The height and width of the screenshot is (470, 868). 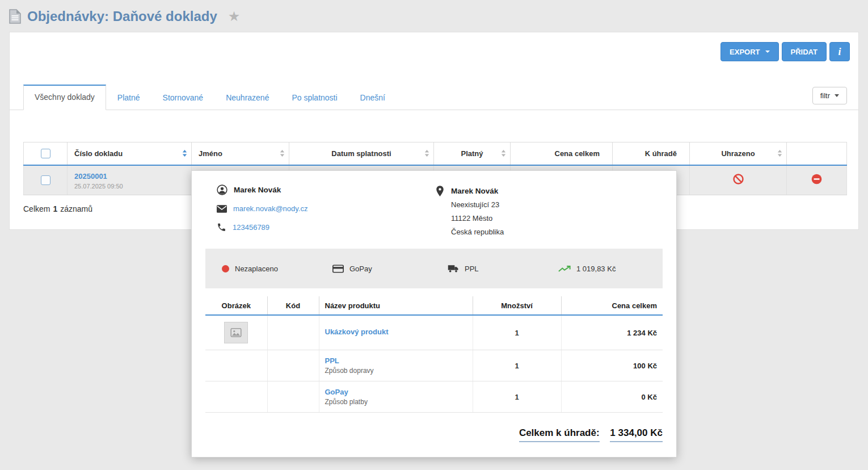 What do you see at coordinates (817, 154) in the screenshot?
I see `column-header-actions` at bounding box center [817, 154].